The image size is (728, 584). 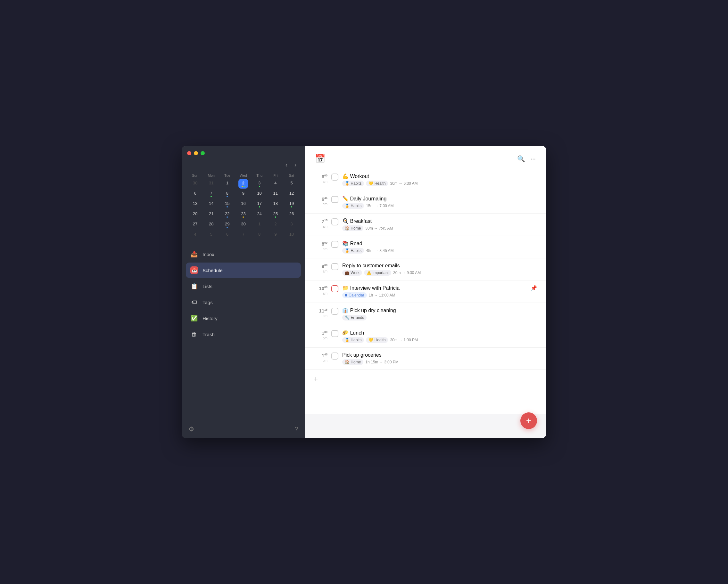 What do you see at coordinates (292, 194) in the screenshot?
I see `calendar-day: 12` at bounding box center [292, 194].